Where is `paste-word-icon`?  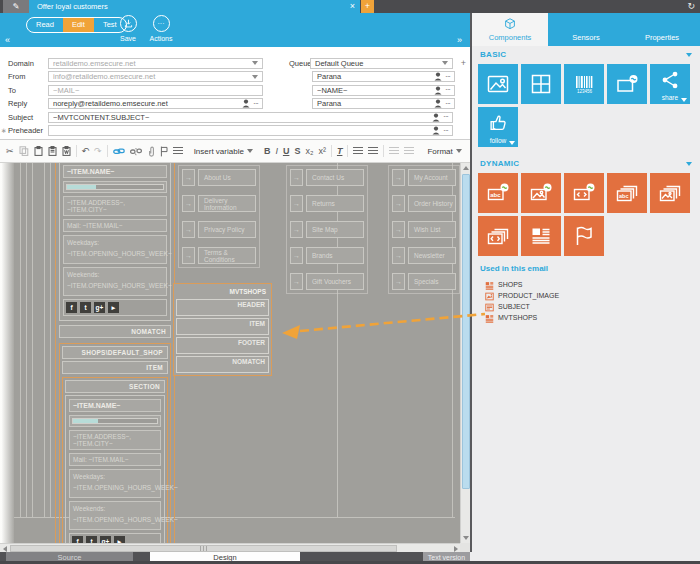
paste-word-icon is located at coordinates (66, 151).